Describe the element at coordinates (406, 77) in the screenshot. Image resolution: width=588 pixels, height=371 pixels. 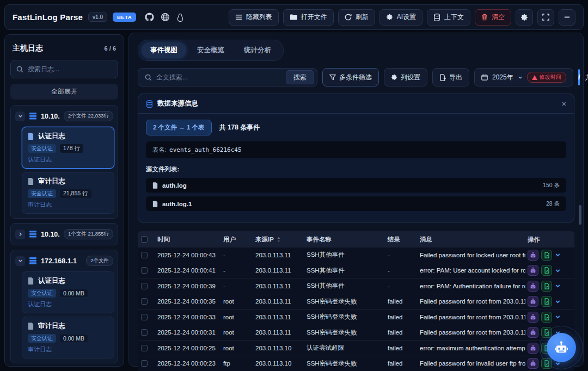
I see `column-settings-button: 列设置` at that location.